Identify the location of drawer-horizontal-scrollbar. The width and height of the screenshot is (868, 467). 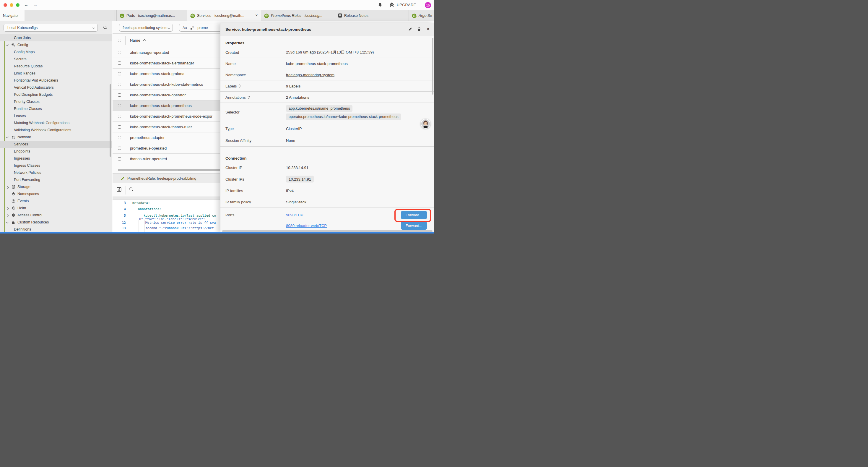
(328, 231).